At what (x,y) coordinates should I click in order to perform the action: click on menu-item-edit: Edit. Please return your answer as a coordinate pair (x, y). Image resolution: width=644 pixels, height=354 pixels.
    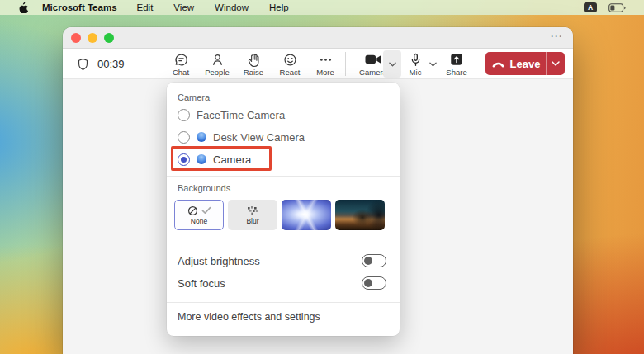
    Looking at the image, I should click on (145, 7).